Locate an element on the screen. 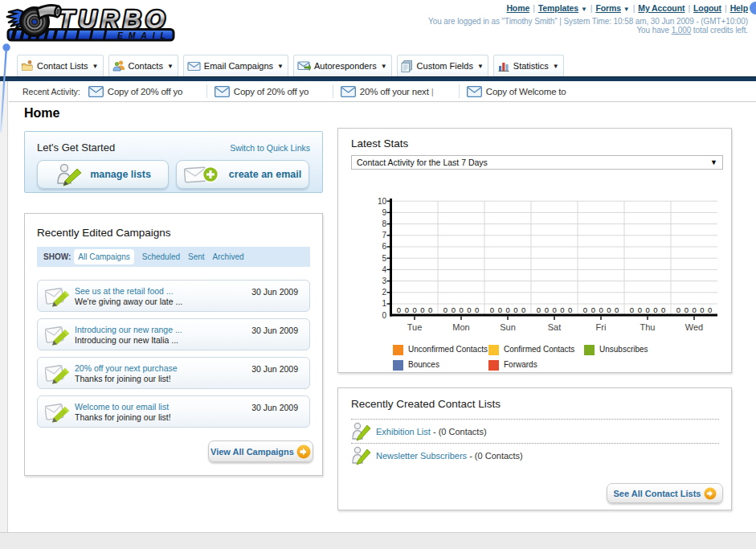  svg-text: Mon is located at coordinates (461, 327).